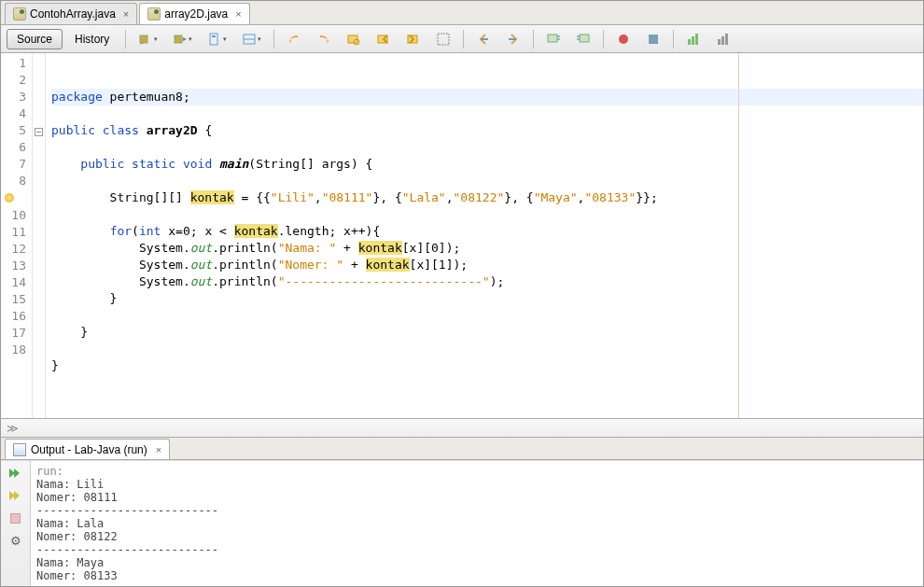 The height and width of the screenshot is (587, 924). Describe the element at coordinates (90, 450) in the screenshot. I see `output-tab-label: Output - Lab-Java (run)` at that location.